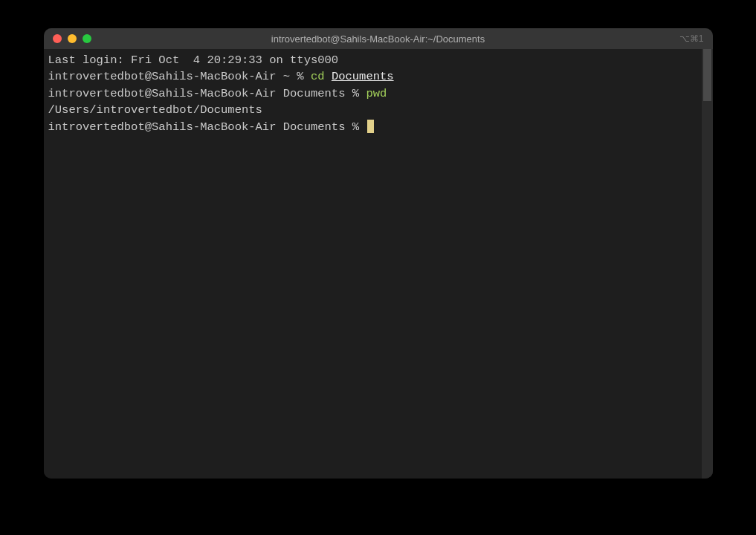 The height and width of the screenshot is (535, 756). What do you see at coordinates (87, 39) in the screenshot?
I see `maximize-icon` at bounding box center [87, 39].